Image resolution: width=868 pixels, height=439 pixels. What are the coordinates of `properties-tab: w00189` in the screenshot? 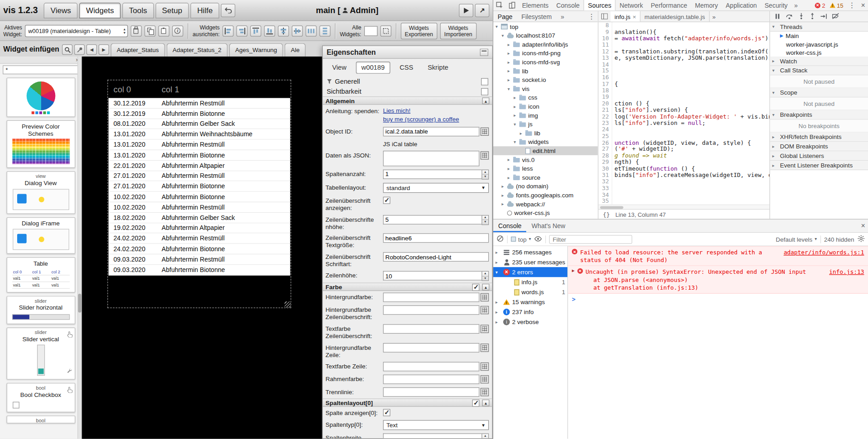 It's located at (373, 68).